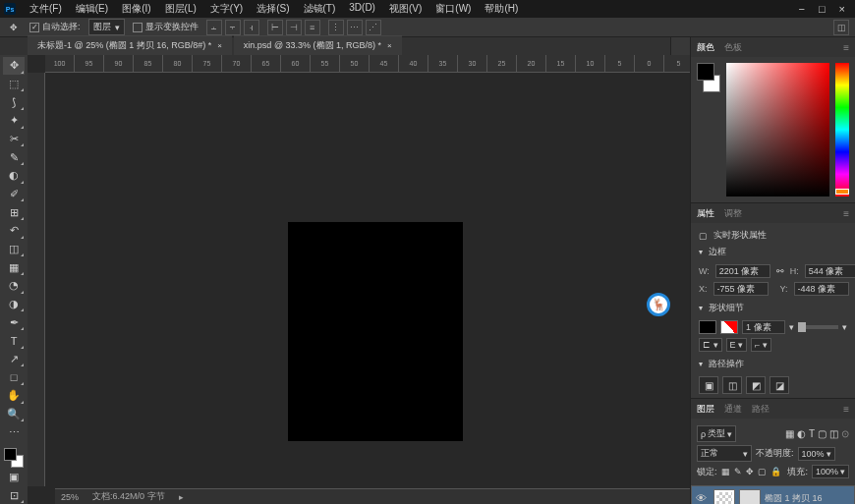  I want to click on gradient-tool: ▦, so click(14, 267).